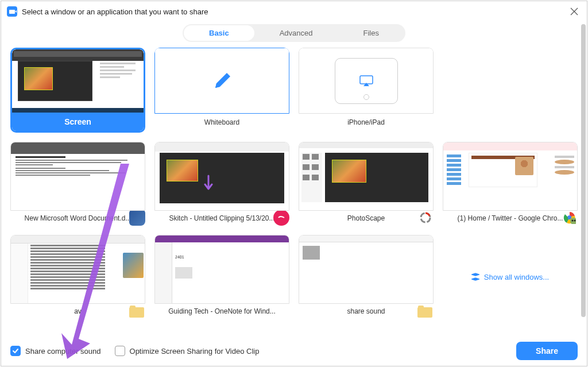  What do you see at coordinates (222, 176) in the screenshot?
I see `thumb-skitch` at bounding box center [222, 176].